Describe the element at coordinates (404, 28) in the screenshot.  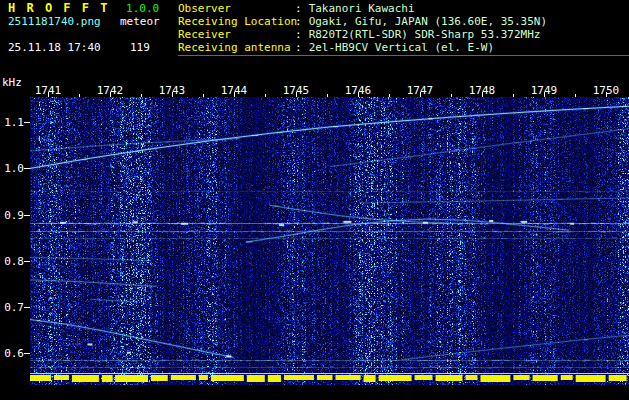
I see `station-info: Observer : Takanori Kawachi Receiving Lo…` at that location.